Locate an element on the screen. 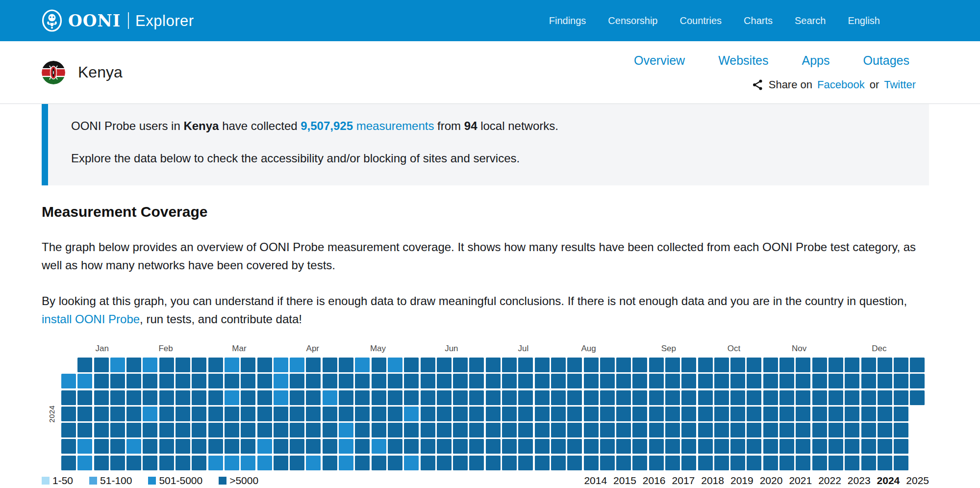 The width and height of the screenshot is (980, 488). tab-apps: Apps is located at coordinates (816, 61).